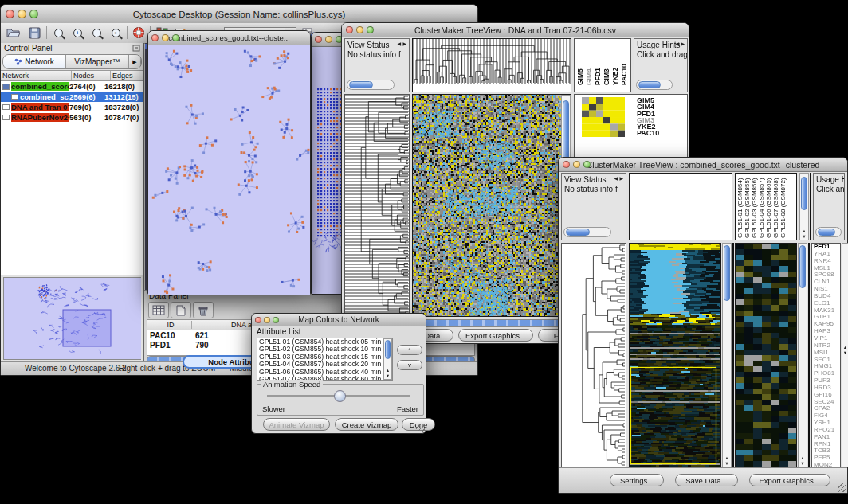  I want to click on create-vizmap-button: Create Vizmap, so click(367, 424).